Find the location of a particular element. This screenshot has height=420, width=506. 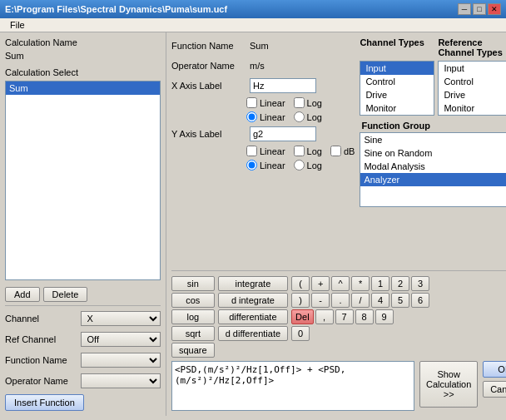

ref-monitor: Monitor is located at coordinates (473, 108).